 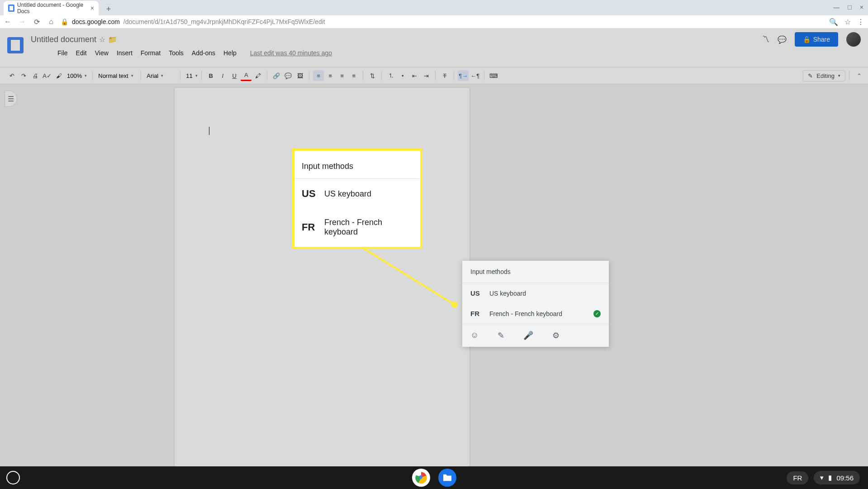 What do you see at coordinates (536, 313) in the screenshot?
I see `ime-item-fr: FR French - French keyboard ✓` at bounding box center [536, 313].